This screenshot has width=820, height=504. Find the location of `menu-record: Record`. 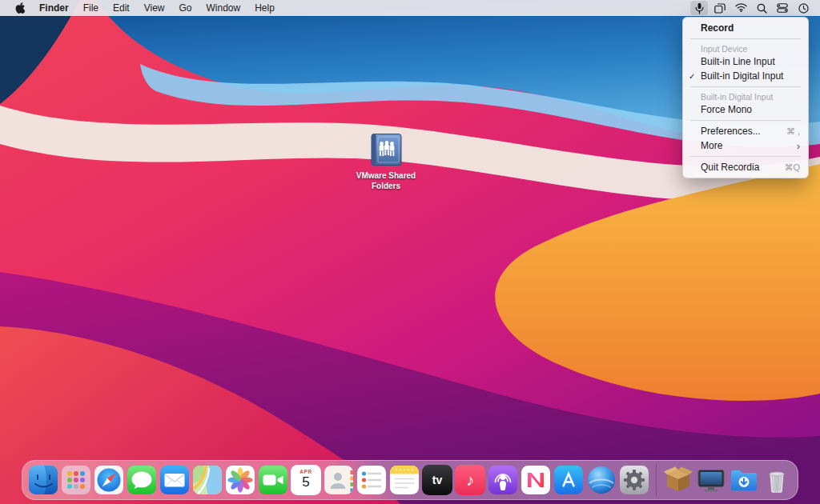

menu-record: Record is located at coordinates (746, 28).